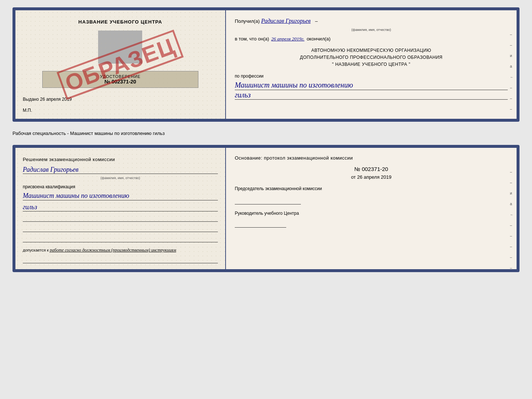 This screenshot has height=399, width=532. I want to click on qualification-value-2: гильз, so click(121, 207).